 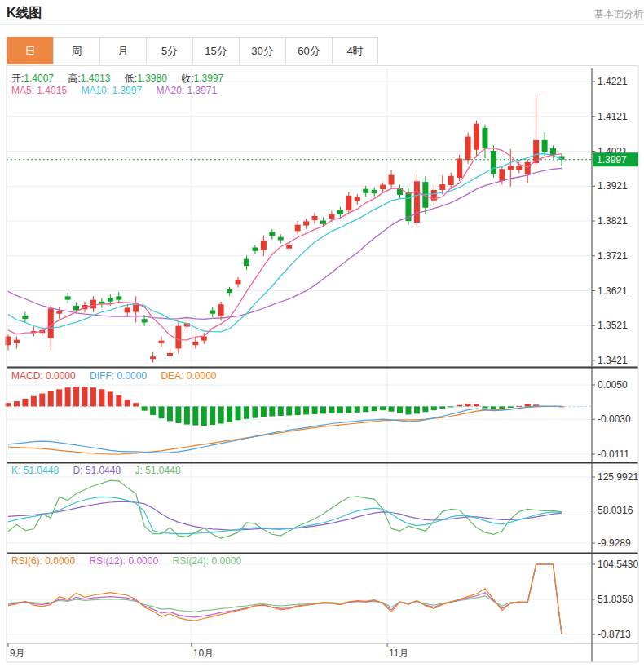 What do you see at coordinates (124, 561) in the screenshot?
I see `rsi12-value: RSI(12): 0.0000` at bounding box center [124, 561].